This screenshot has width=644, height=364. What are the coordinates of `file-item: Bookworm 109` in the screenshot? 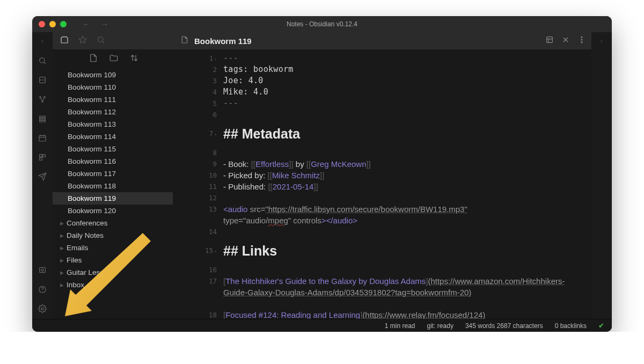 It's located at (113, 75).